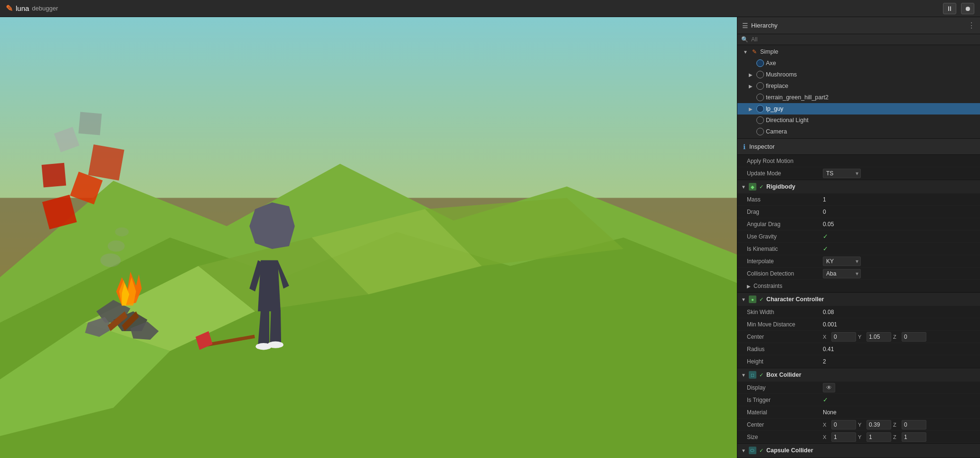  Describe the element at coordinates (771, 63) in the screenshot. I see `tree-label-axe: Axe` at that location.